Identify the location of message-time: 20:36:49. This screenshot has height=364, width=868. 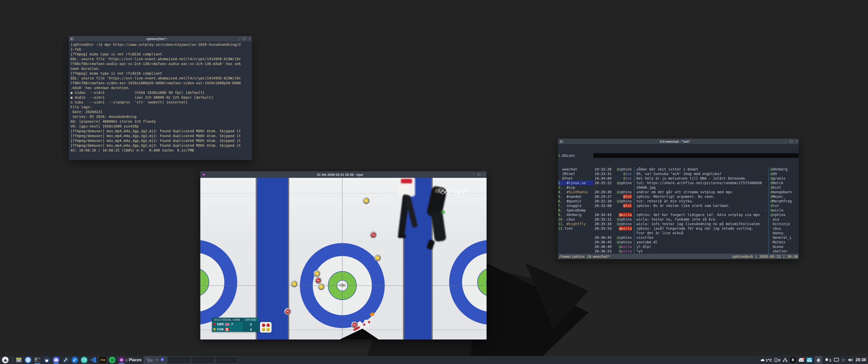
(602, 247).